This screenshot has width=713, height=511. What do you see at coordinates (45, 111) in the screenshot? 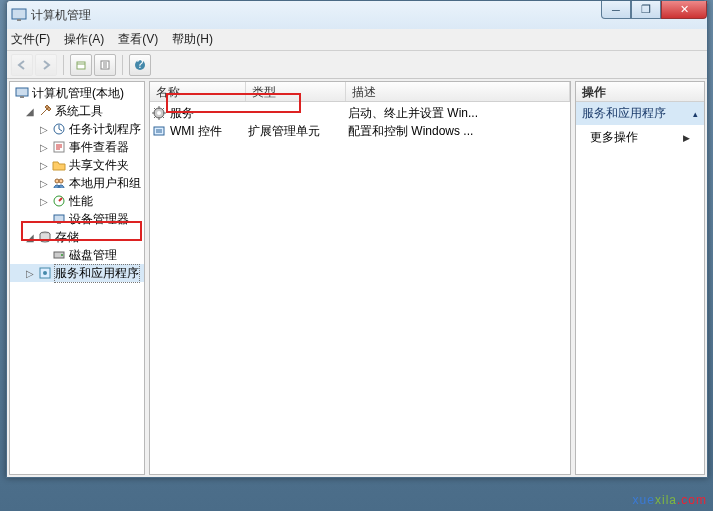
I see `tools-icon` at bounding box center [45, 111].